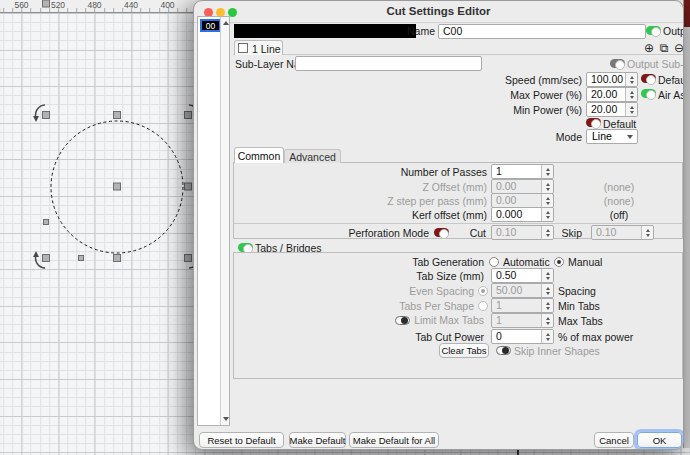 The height and width of the screenshot is (455, 690). I want to click on even-spacing-input: 50.00, so click(522, 290).